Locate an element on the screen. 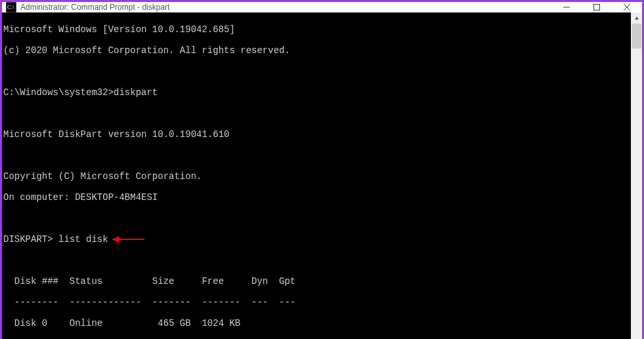  prompt-line: C:\Windows\system32>diskpart is located at coordinates (317, 92).